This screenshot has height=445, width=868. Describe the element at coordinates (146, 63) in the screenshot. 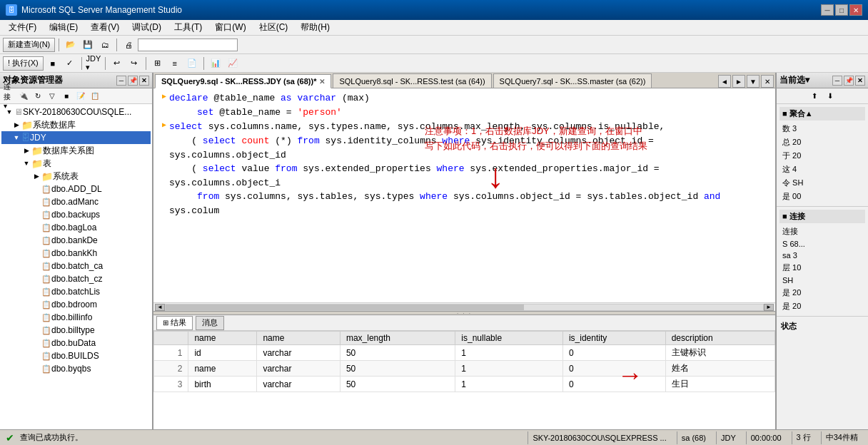

I see `separator5` at that location.